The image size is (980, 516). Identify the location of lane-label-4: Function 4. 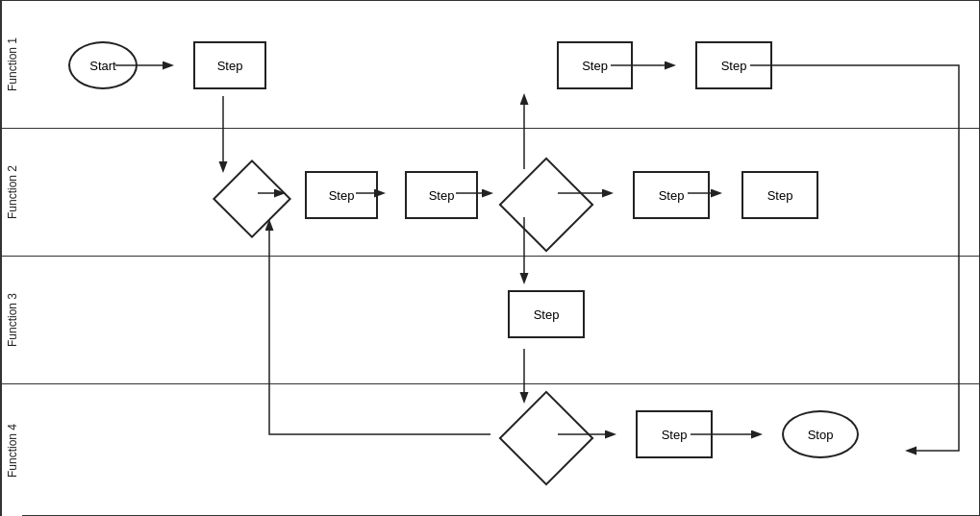
(12, 450).